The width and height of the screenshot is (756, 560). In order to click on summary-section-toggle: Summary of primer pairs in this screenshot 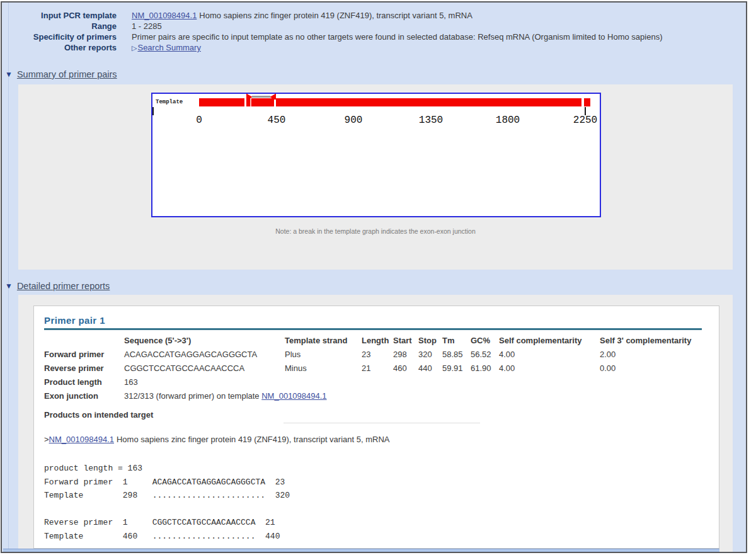, I will do `click(67, 74)`.